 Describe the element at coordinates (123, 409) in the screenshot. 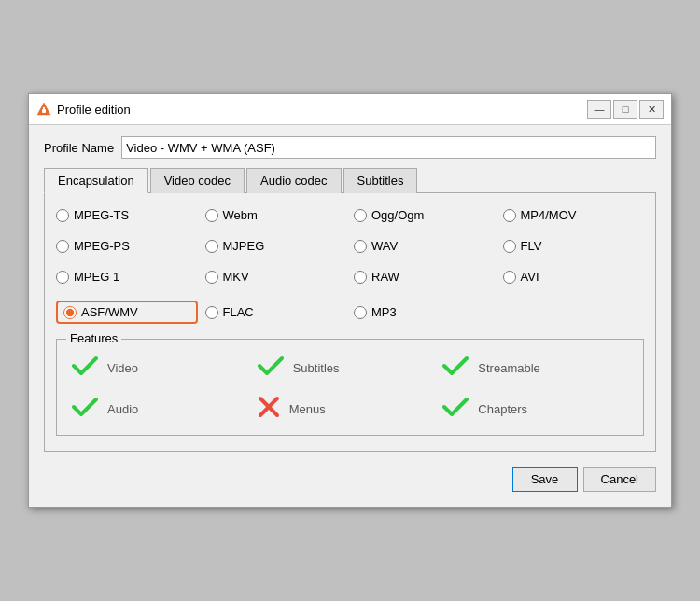

I see `feature-label-audio: Audio` at that location.